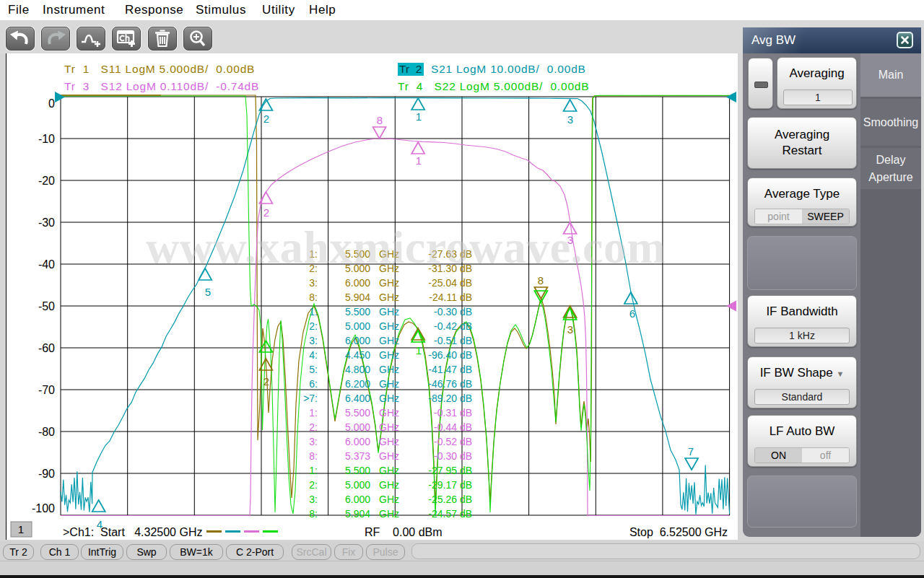  Describe the element at coordinates (443, 398) in the screenshot. I see `svg-text: -89.20` at that location.